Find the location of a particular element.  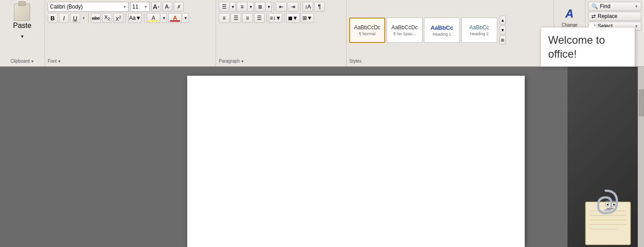

align-right-button: ≡ is located at coordinates (248, 18).